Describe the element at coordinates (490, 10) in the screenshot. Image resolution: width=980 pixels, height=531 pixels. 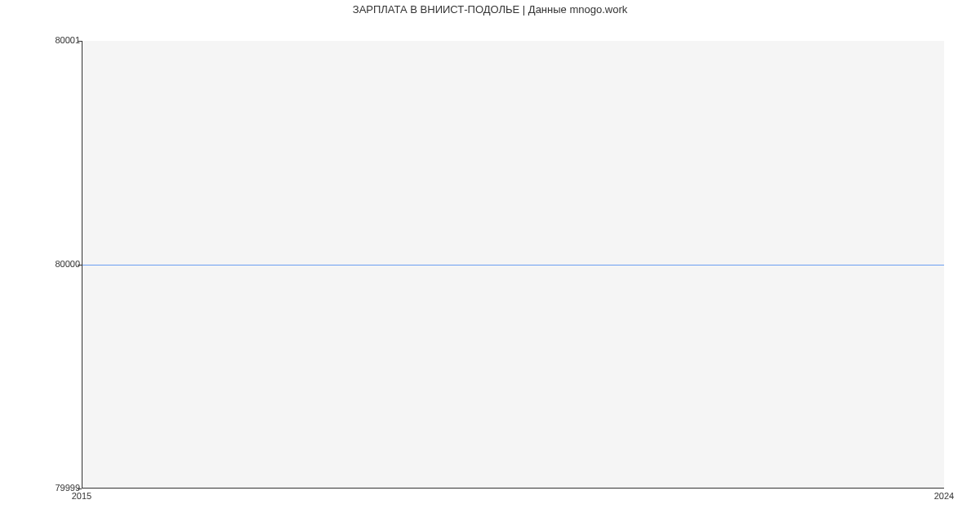
I see `chart-title: ЗАРПЛАТА В ВНИИСТ-ПОДОЛЬЕ | Данные mnogo…` at that location.